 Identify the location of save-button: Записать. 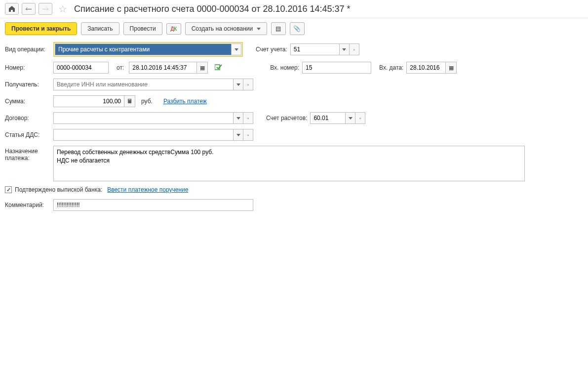
(100, 29).